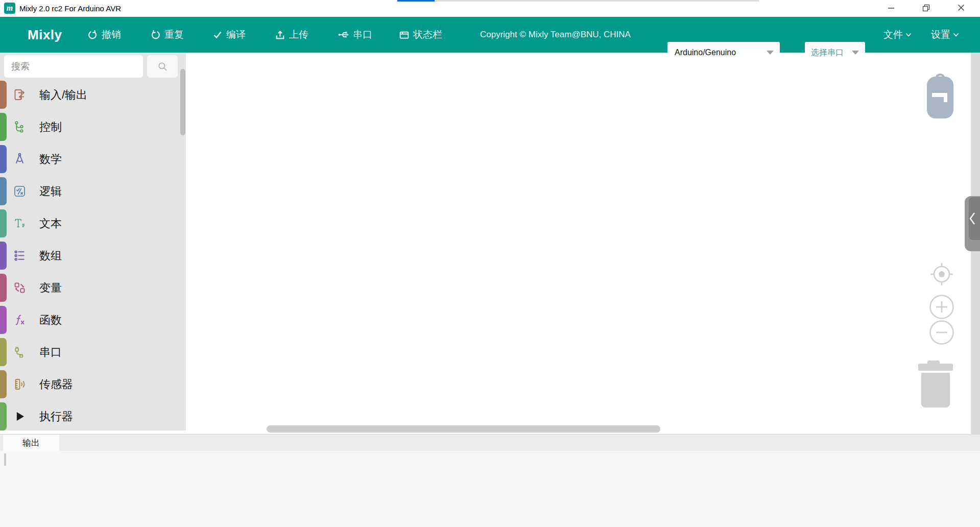  Describe the element at coordinates (63, 95) in the screenshot. I see `category-label: 输入/输出` at that location.